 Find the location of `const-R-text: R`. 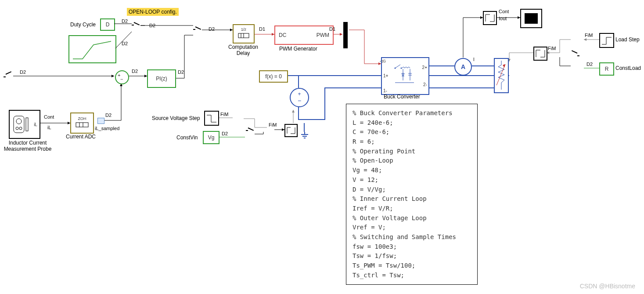

const-R-text: R is located at coordinates (607, 69).